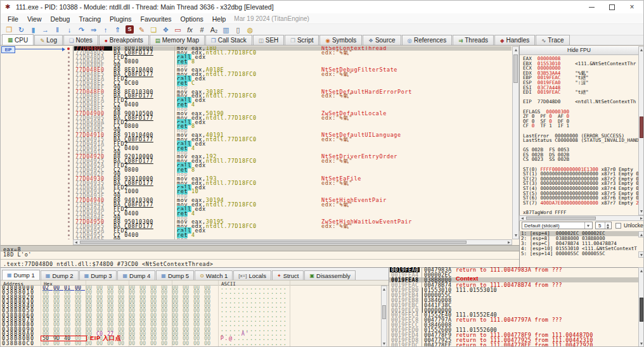 The image size is (644, 347). What do you see at coordinates (516, 143) in the screenshot?
I see `disassembly-vscrollbar` at bounding box center [516, 143].